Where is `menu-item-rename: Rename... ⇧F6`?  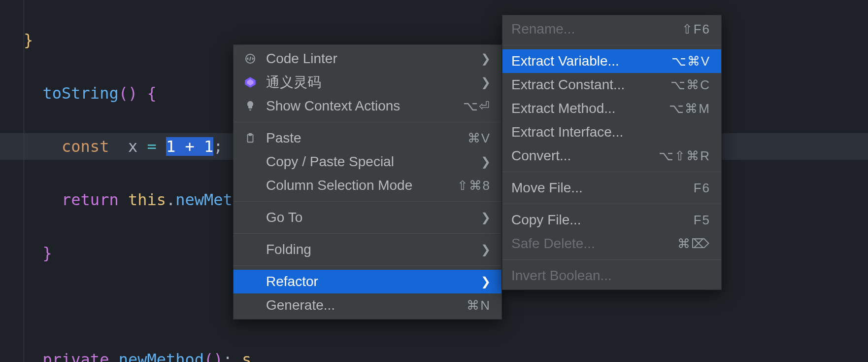 menu-item-rename: Rename... ⇧F6 is located at coordinates (612, 29).